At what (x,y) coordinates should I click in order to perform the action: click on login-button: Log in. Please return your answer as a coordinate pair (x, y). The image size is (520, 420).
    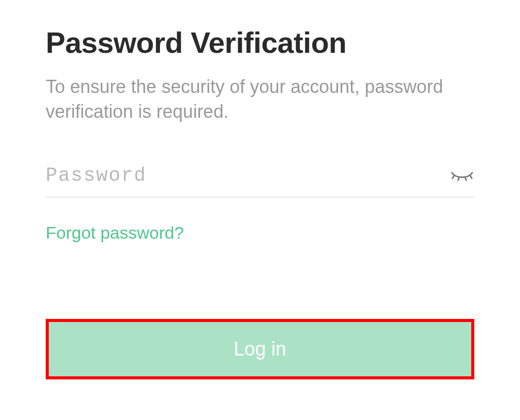
    Looking at the image, I should click on (260, 349).